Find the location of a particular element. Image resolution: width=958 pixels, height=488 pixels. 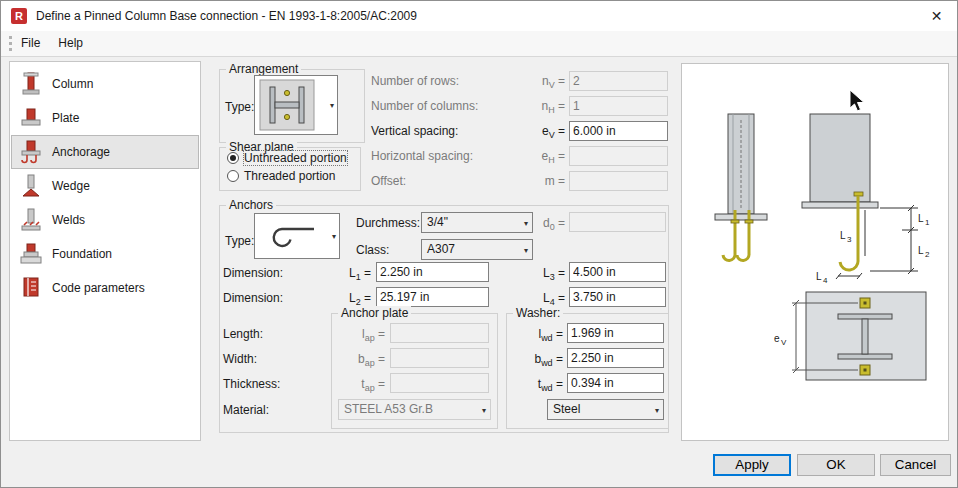

preview-front-view is located at coordinates (741, 188).